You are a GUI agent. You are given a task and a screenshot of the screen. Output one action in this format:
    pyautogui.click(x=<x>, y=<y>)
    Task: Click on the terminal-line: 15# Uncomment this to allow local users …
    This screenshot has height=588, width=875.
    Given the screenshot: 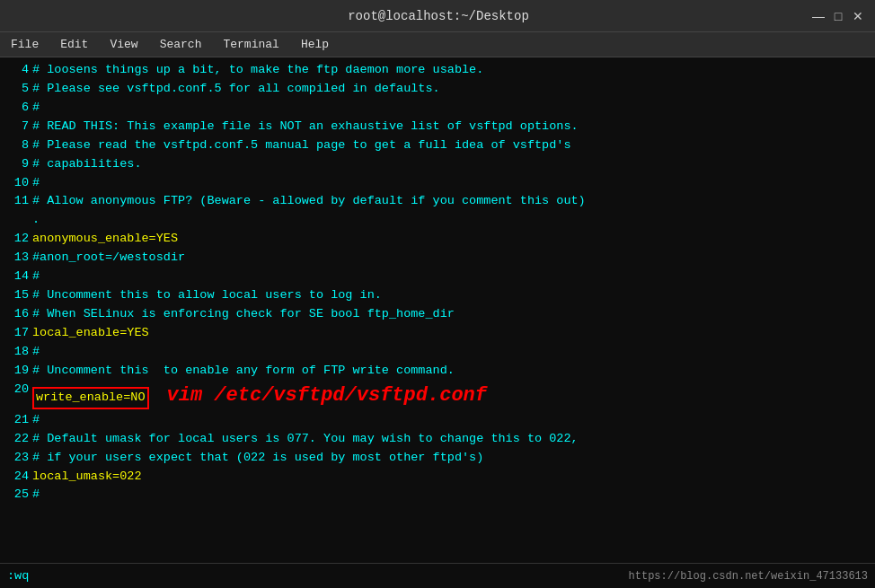 What is the action you would take?
    pyautogui.click(x=441, y=296)
    